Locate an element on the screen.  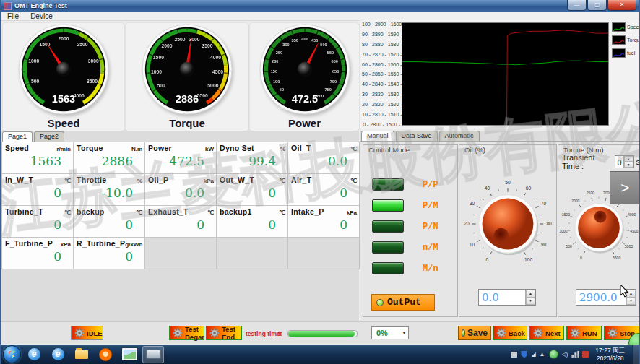
legend-label: Speed is located at coordinates (633, 27).